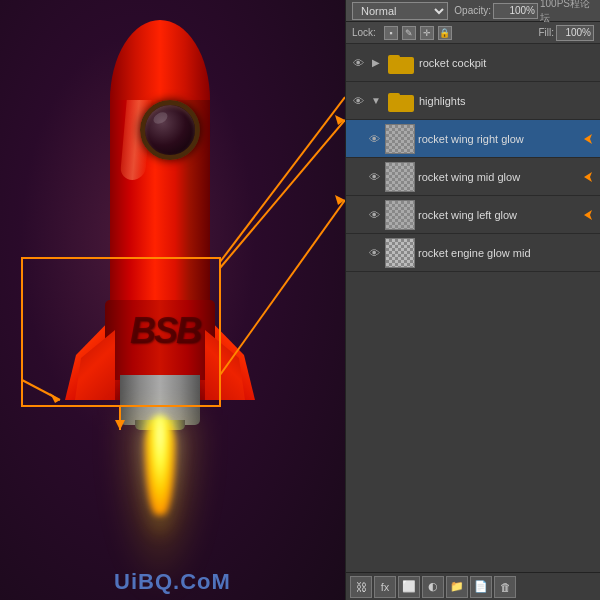  Describe the element at coordinates (516, 11) in the screenshot. I see `opacity-input` at that location.